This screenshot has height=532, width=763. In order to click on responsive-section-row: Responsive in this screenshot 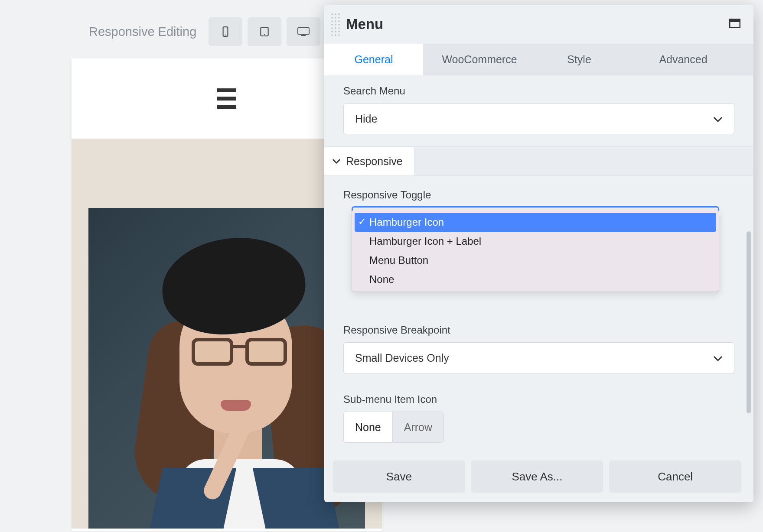, I will do `click(539, 161)`.